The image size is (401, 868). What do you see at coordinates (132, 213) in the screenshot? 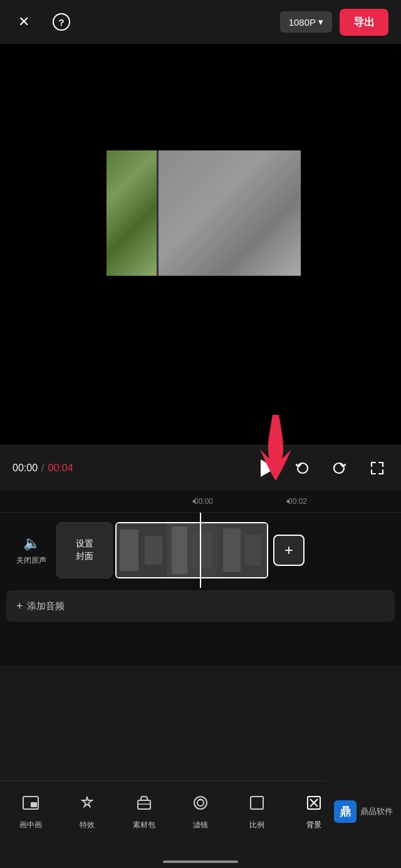
I see `video-frame-left-content` at bounding box center [132, 213].